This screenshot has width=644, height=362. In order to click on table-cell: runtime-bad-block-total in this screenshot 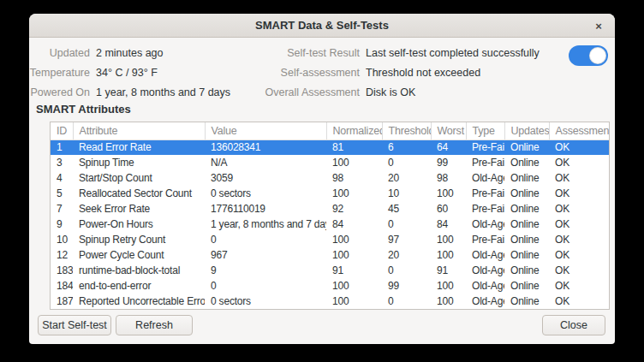, I will do `click(139, 270)`.